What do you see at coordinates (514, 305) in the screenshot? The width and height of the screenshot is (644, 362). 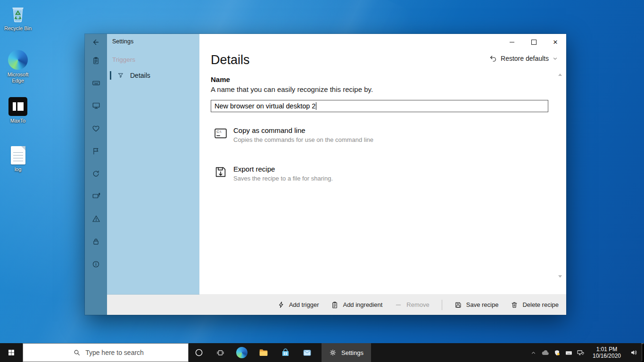 I see `trash-icon` at bounding box center [514, 305].